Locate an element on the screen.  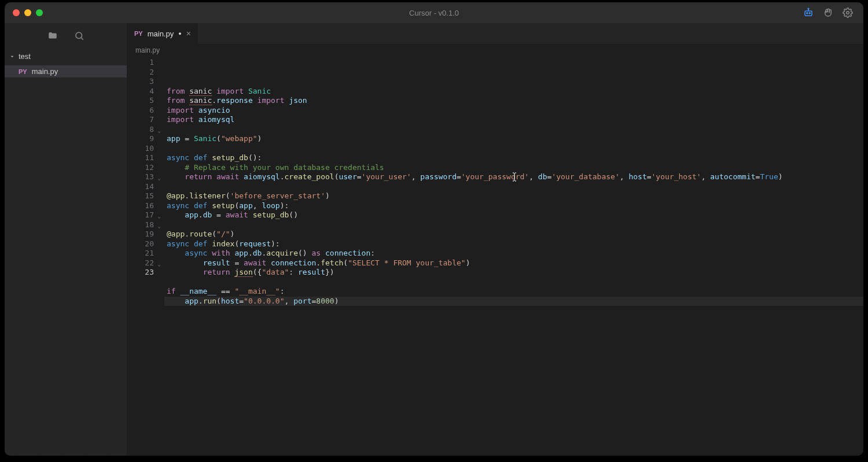
folder-icon is located at coordinates (53, 36).